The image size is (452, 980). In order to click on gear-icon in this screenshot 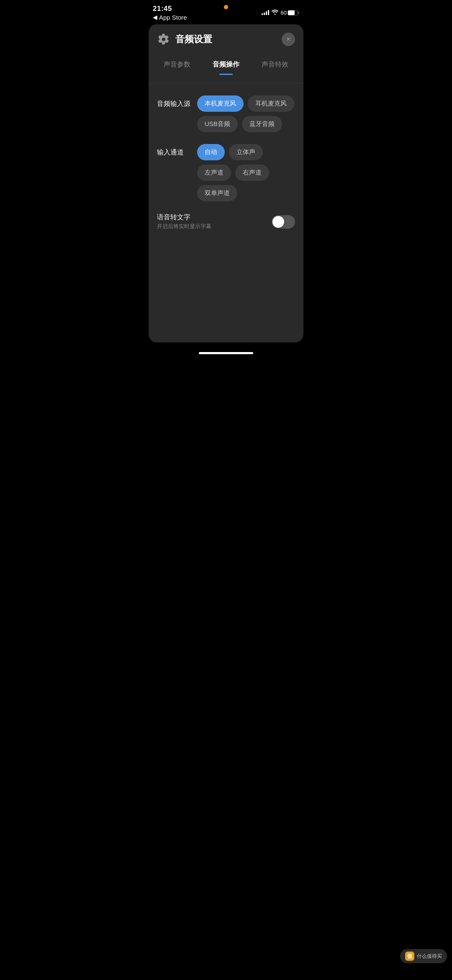, I will do `click(164, 39)`.